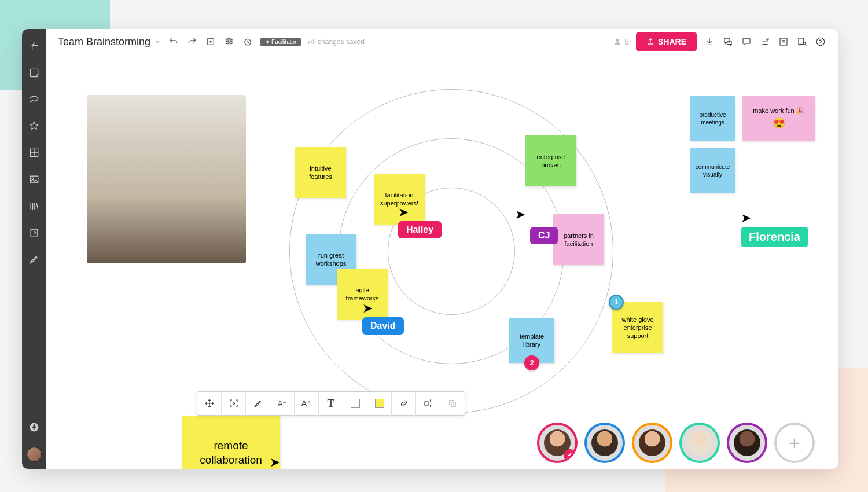 Image resolution: width=868 pixels, height=492 pixels. I want to click on chevron-down-icon, so click(157, 42).